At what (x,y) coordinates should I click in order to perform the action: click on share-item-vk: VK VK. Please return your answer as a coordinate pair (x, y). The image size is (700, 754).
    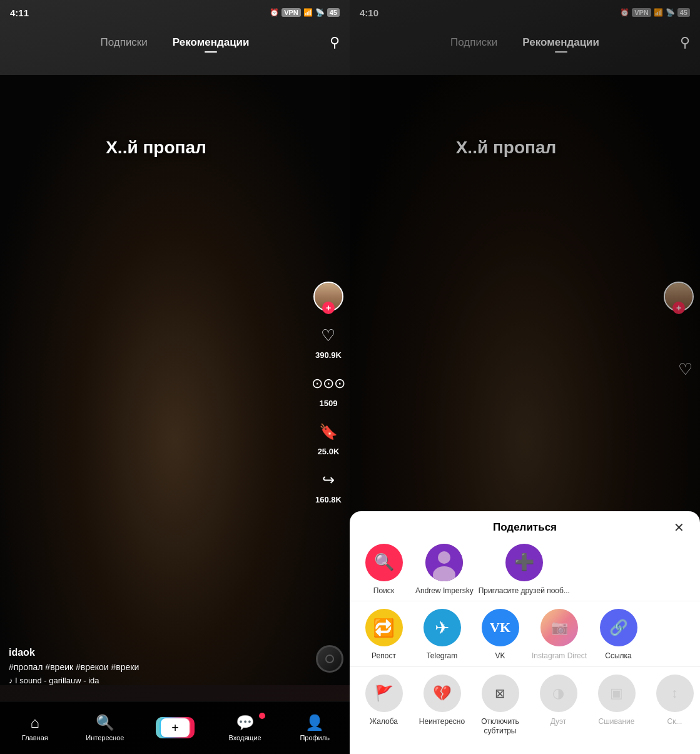
    Looking at the image, I should click on (500, 635).